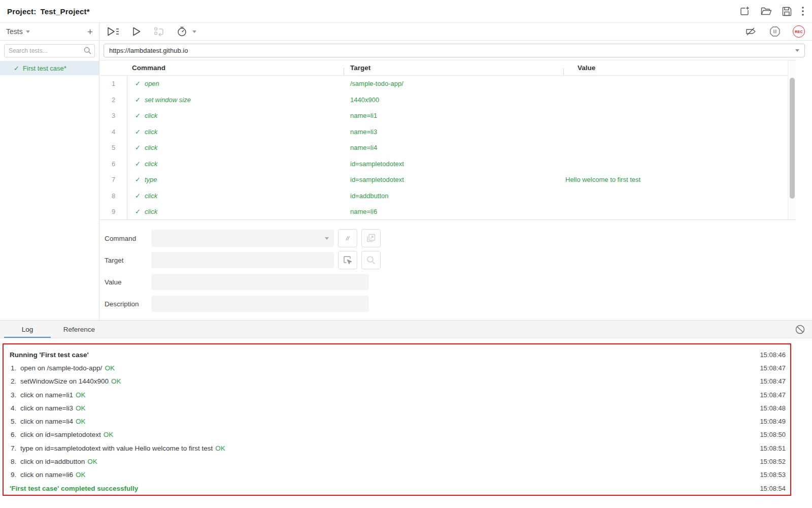 The width and height of the screenshot is (812, 508). Describe the element at coordinates (448, 68) in the screenshot. I see `command-table-header: Command Target Value` at that location.